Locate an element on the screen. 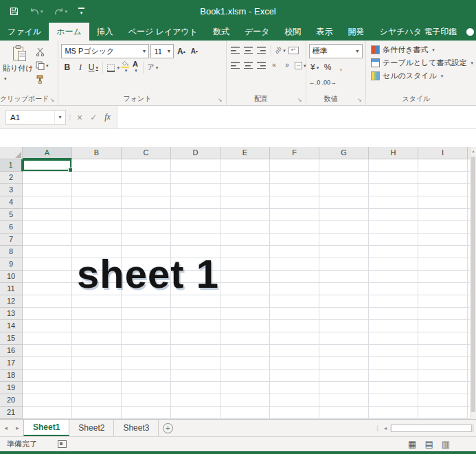 The image size is (476, 454). cell-D3 is located at coordinates (196, 190).